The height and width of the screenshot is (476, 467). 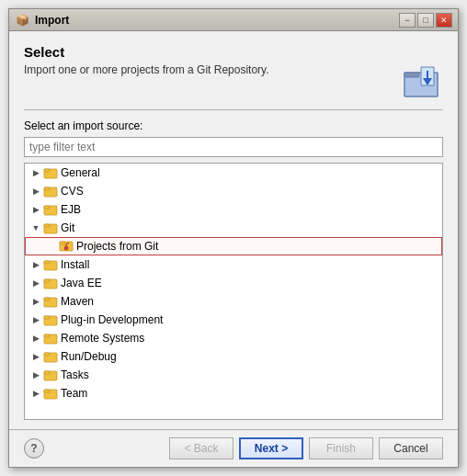 I want to click on description-text: Import one or more projects from a Git R…, so click(x=207, y=70).